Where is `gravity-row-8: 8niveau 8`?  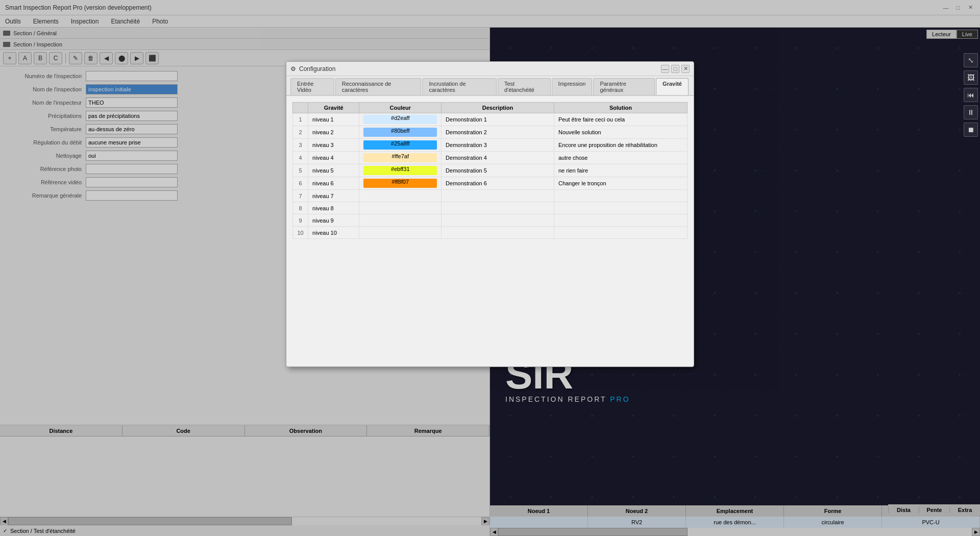
gravity-row-8: 8niveau 8 is located at coordinates (490, 208).